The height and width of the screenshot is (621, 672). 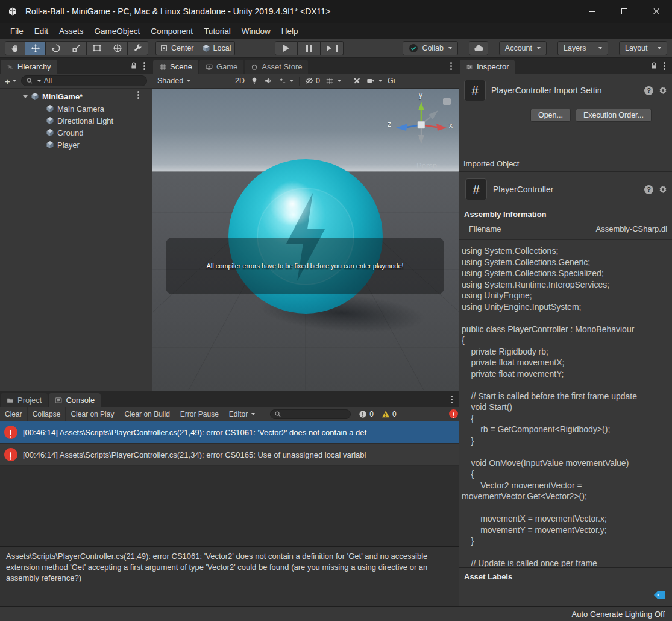 What do you see at coordinates (15, 48) in the screenshot?
I see `hand-tool-button` at bounding box center [15, 48].